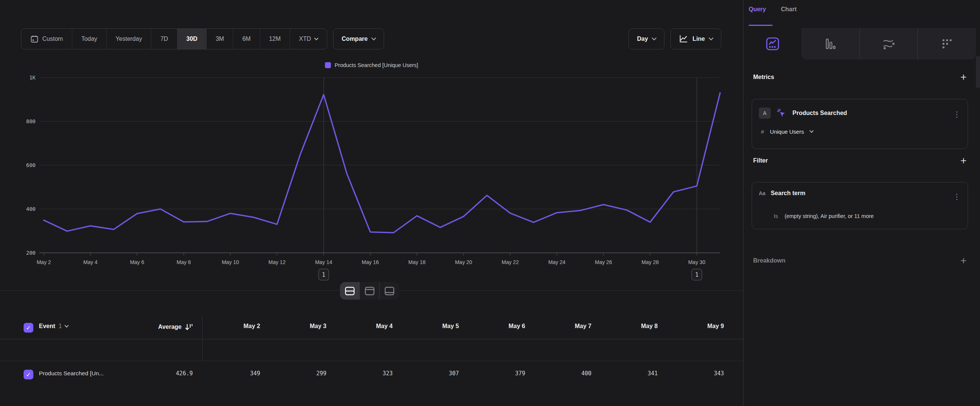  What do you see at coordinates (675, 39) in the screenshot?
I see `toolbar-right: Day Line` at bounding box center [675, 39].